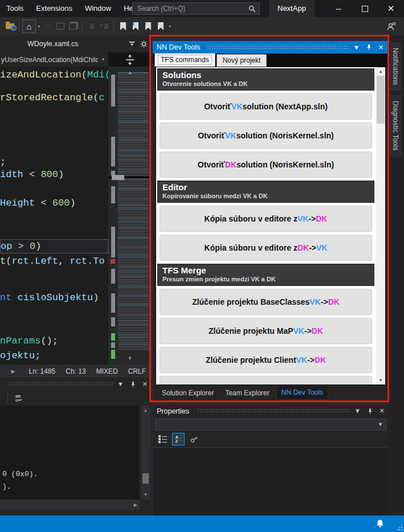 The image size is (404, 532). I want to click on tab-nov-projekt: Nový projekt, so click(242, 60).